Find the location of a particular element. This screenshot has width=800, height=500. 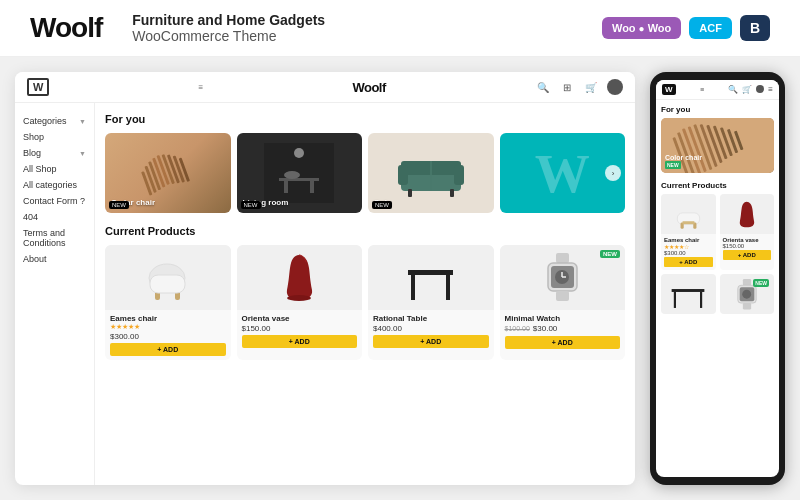

mockup-icons: 🔍 ⊞ 🛒 is located at coordinates (579, 87).